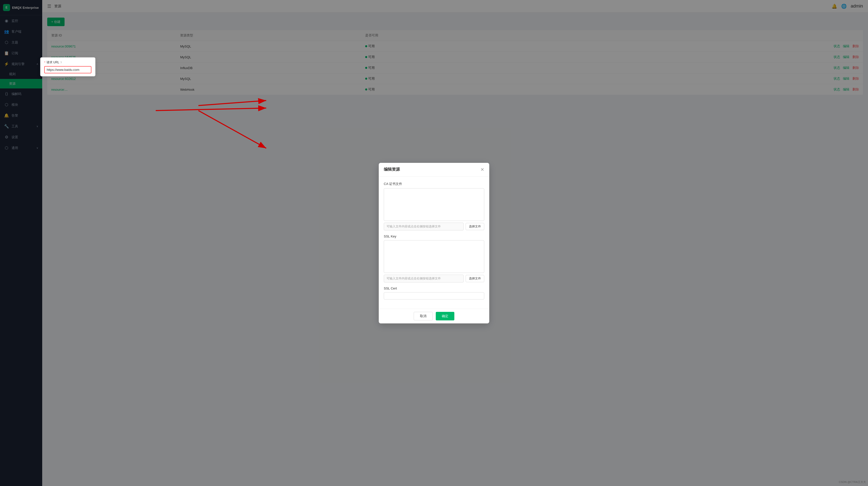 The width and height of the screenshot is (868, 486). What do you see at coordinates (434, 243) in the screenshot?
I see `dialog-body: CA 证书文件 可输入文件内容或点击右侧按钮选择文件 选择文件 SSL Key …` at bounding box center [434, 243].